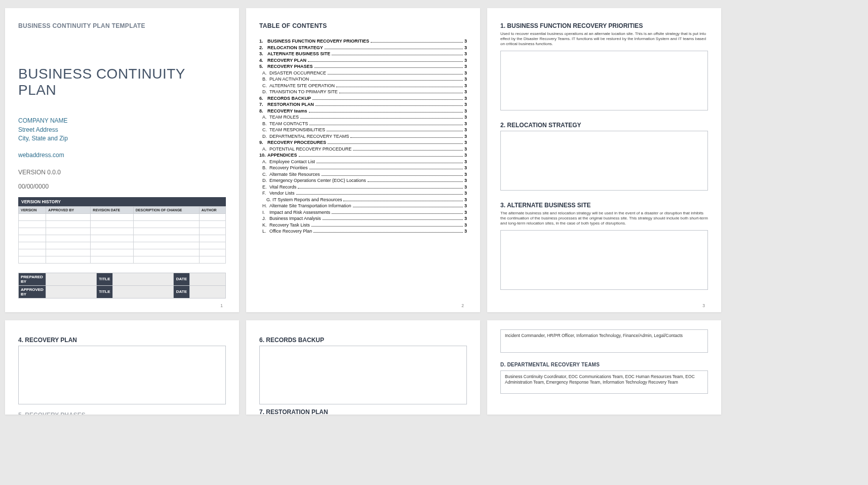 This screenshot has width=868, height=485. I want to click on toc-num: 3., so click(263, 54).